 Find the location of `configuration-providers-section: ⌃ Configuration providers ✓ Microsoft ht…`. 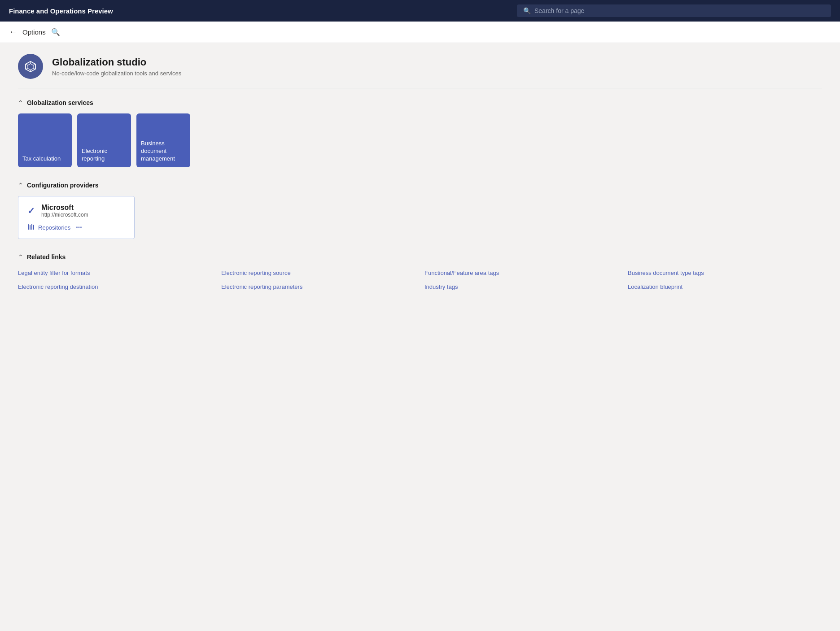

configuration-providers-section: ⌃ Configuration providers ✓ Microsoft ht… is located at coordinates (420, 210).